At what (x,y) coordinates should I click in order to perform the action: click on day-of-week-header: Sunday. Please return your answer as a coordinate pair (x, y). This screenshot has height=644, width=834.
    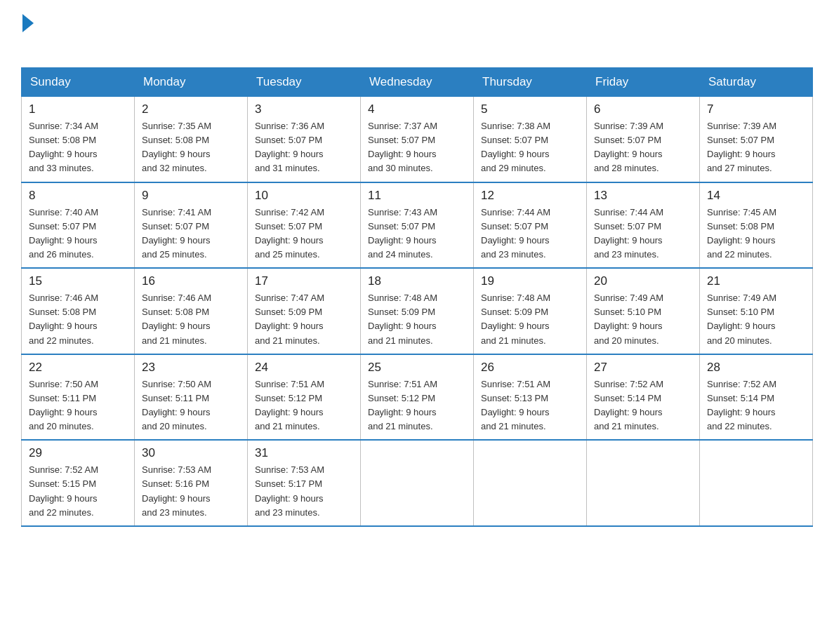
    Looking at the image, I should click on (79, 83).